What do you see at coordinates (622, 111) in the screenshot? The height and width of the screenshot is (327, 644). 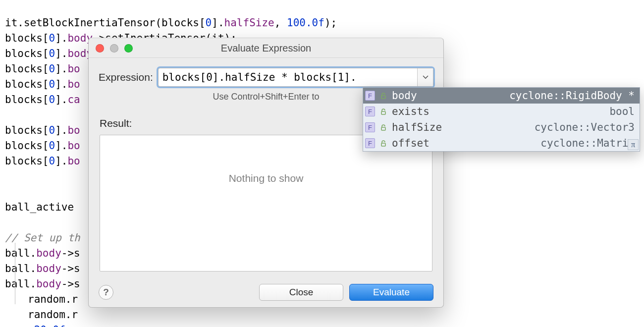 I see `autocomplete-type: bool` at bounding box center [622, 111].